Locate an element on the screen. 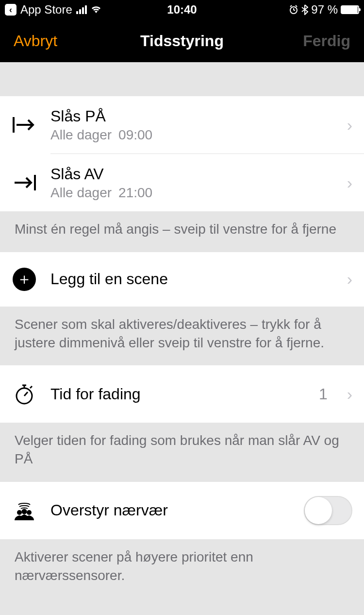 The width and height of the screenshot is (364, 615). status-left: ‹ App Store is located at coordinates (53, 10).